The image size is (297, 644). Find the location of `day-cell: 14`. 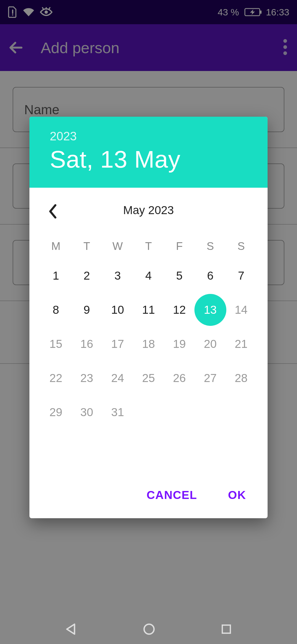

day-cell: 14 is located at coordinates (241, 310).